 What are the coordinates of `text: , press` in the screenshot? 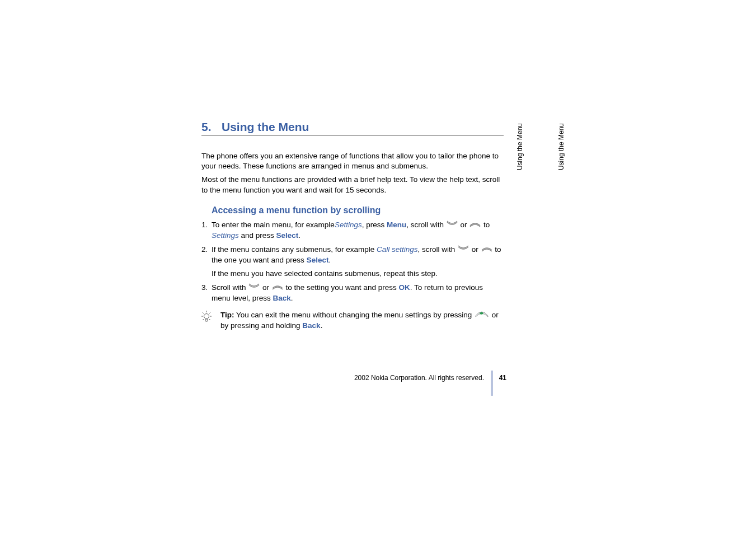 It's located at (374, 225).